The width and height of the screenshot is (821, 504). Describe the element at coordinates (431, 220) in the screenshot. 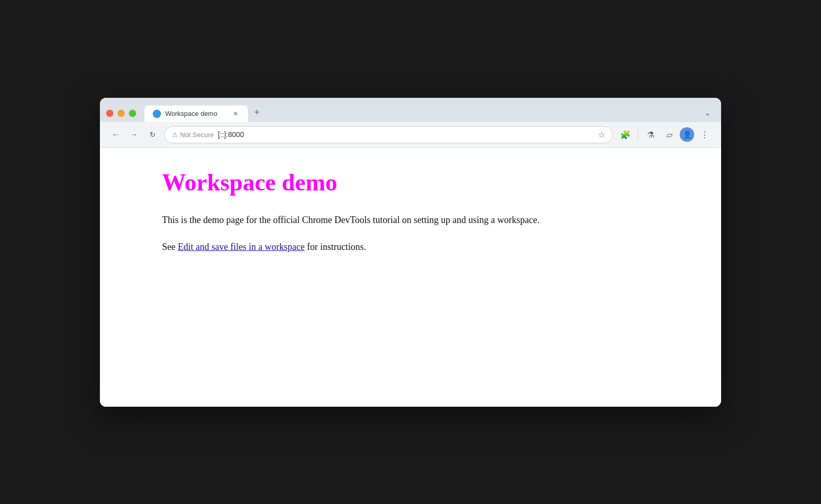

I see `page-body-text: This is the demo page for the official C…` at that location.